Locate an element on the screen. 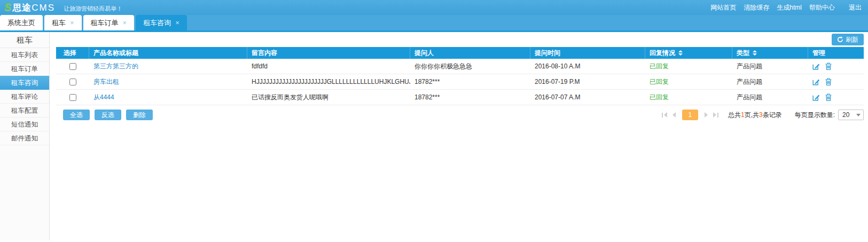  sidebar-title: 租车 is located at coordinates (25, 40).